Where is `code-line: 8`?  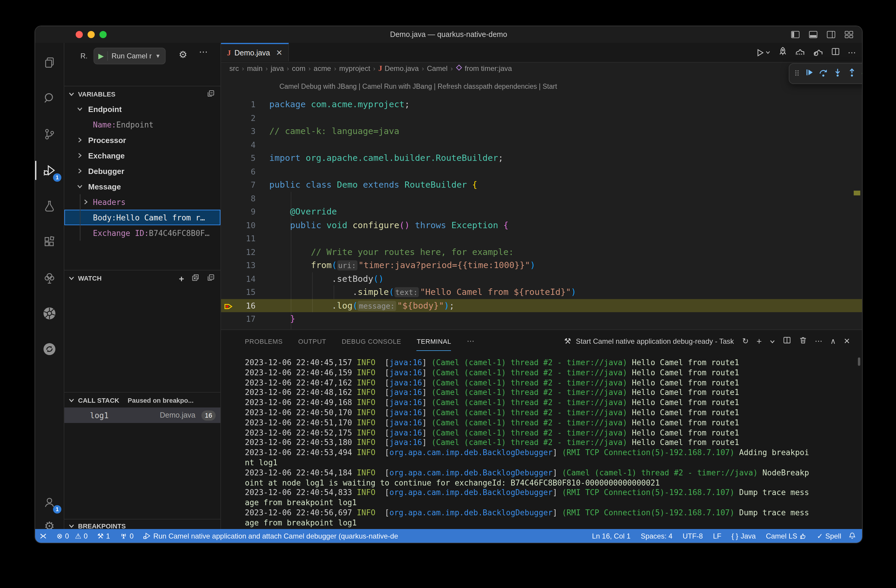
code-line: 8 is located at coordinates (541, 198).